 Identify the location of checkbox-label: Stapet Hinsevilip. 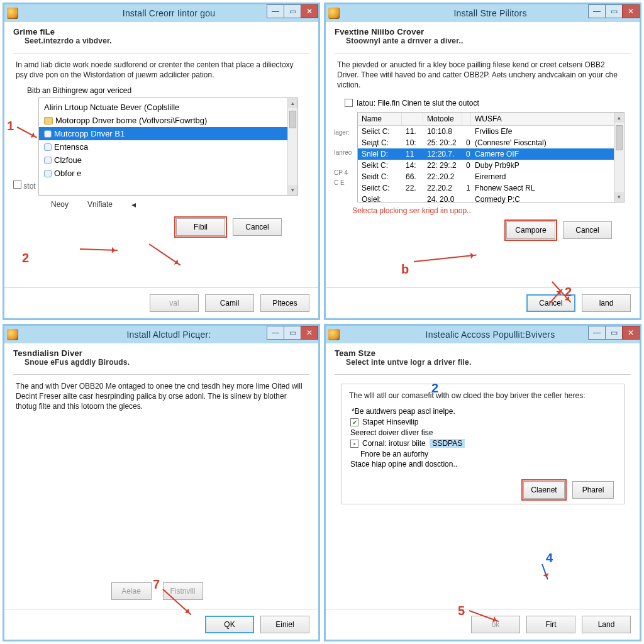
(390, 422).